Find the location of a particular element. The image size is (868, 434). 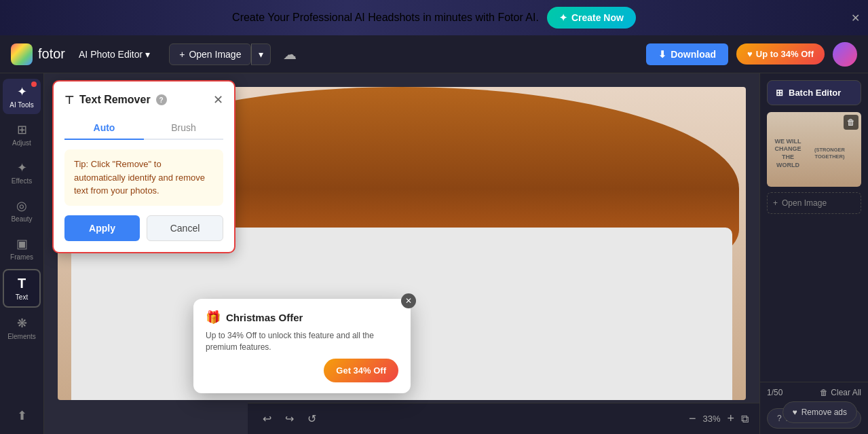

page-count: 1/50 is located at coordinates (775, 393).